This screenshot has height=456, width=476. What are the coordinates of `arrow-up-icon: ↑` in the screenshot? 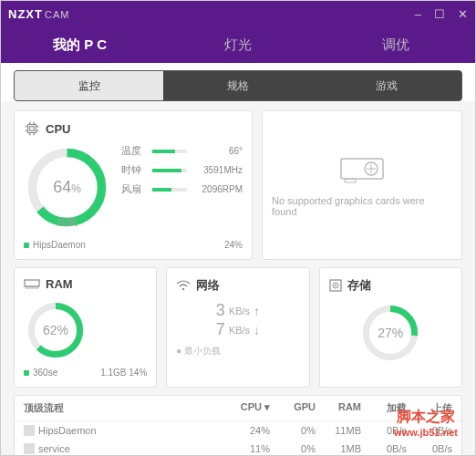 It's located at (257, 311).